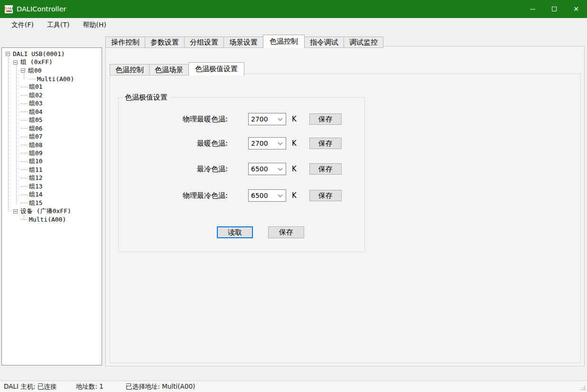 This screenshot has height=392, width=587. What do you see at coordinates (532, 9) in the screenshot?
I see `minimize-button` at bounding box center [532, 9].